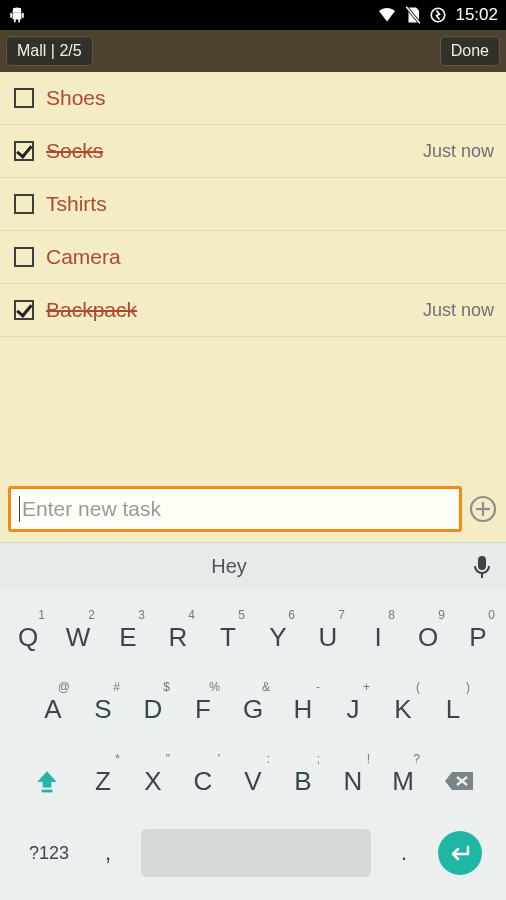  I want to click on shift-key, so click(47, 781).